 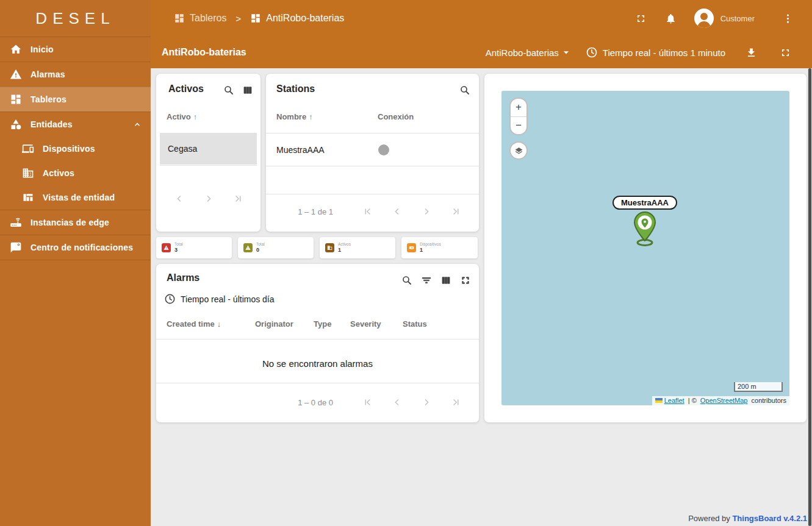 I want to click on sidebar-item-entidades: Entidades, so click(x=76, y=124).